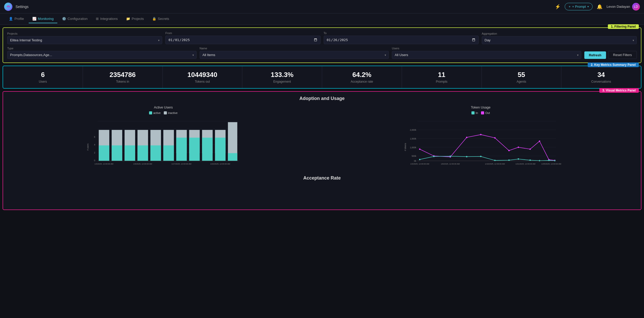 Image resolution: width=644 pixels, height=318 pixels. Describe the element at coordinates (43, 75) in the screenshot. I see `metric-users-value: 6` at that location.